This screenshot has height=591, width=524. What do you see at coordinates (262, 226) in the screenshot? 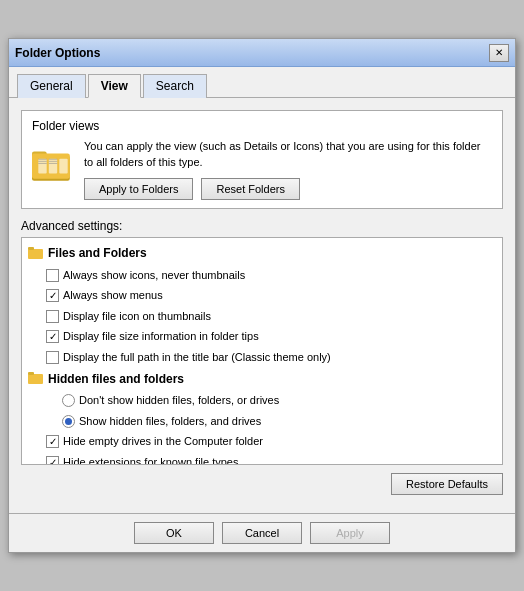
I see `advanced-settings-label: Advanced settings:` at bounding box center [262, 226].